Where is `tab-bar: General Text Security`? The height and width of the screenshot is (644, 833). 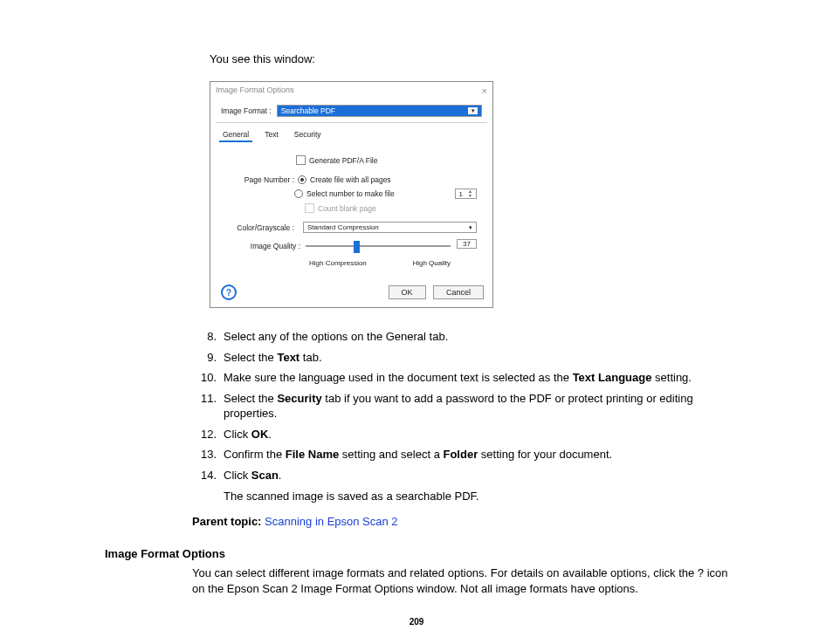
tab-bar: General Text Security is located at coordinates (351, 133).